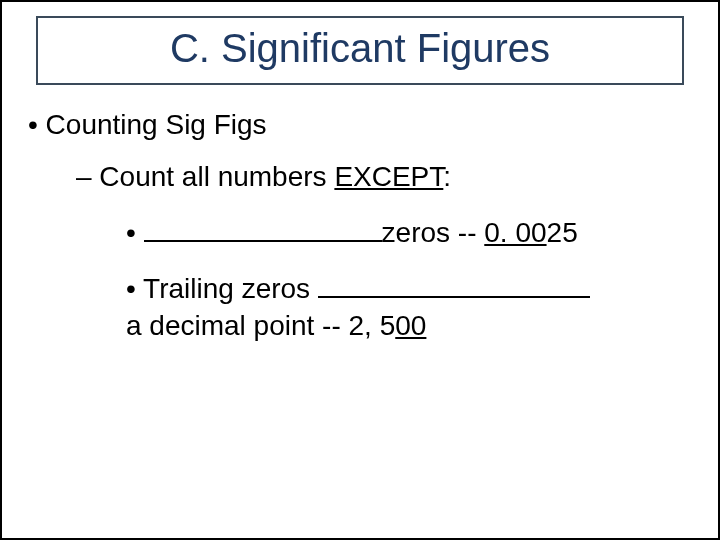  Describe the element at coordinates (434, 232) in the screenshot. I see `l3a-zeros: zeros --` at that location.